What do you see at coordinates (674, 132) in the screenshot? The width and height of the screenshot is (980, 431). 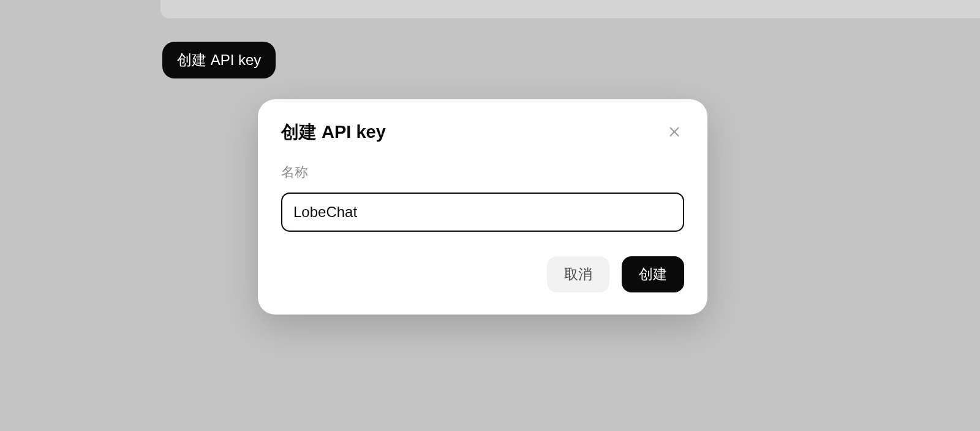 I see `close-icon` at bounding box center [674, 132].